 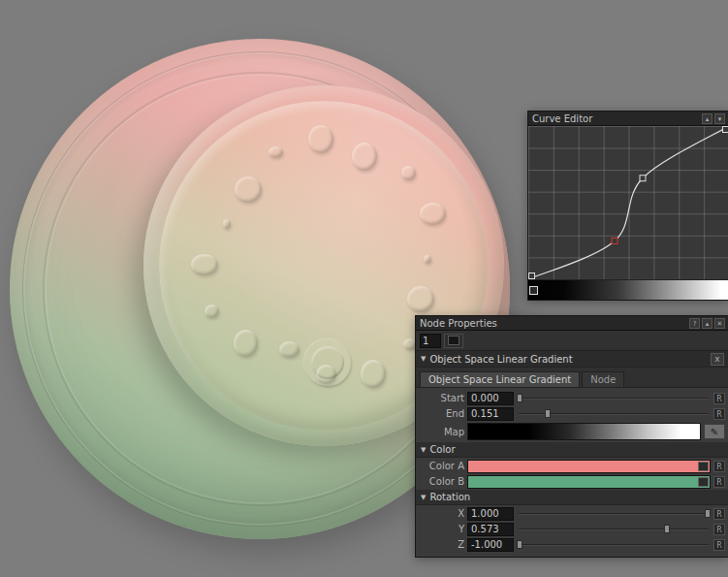 I want to click on property-row-rotation-z: Z -1.000 R, so click(x=572, y=545).